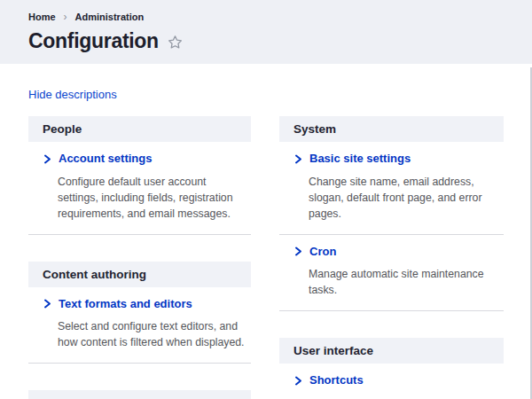 The height and width of the screenshot is (399, 532). I want to click on admin-item-shortcuts: Shortcuts Add and modify shortcut sets., so click(392, 381).